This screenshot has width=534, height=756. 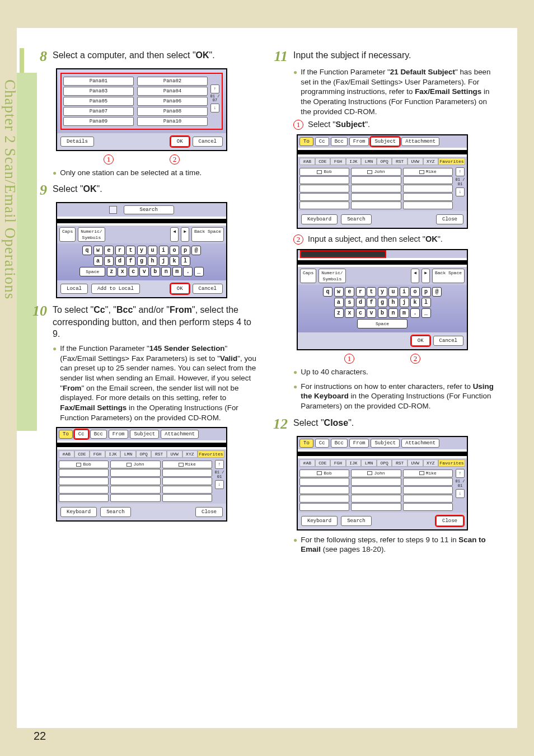 What do you see at coordinates (172, 101) in the screenshot?
I see `computer-option: Pana06` at bounding box center [172, 101].